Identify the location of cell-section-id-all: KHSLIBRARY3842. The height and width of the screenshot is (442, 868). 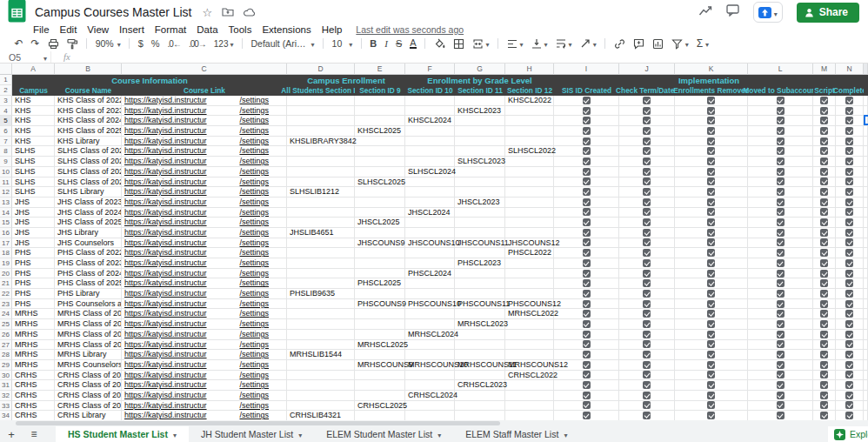
(321, 142).